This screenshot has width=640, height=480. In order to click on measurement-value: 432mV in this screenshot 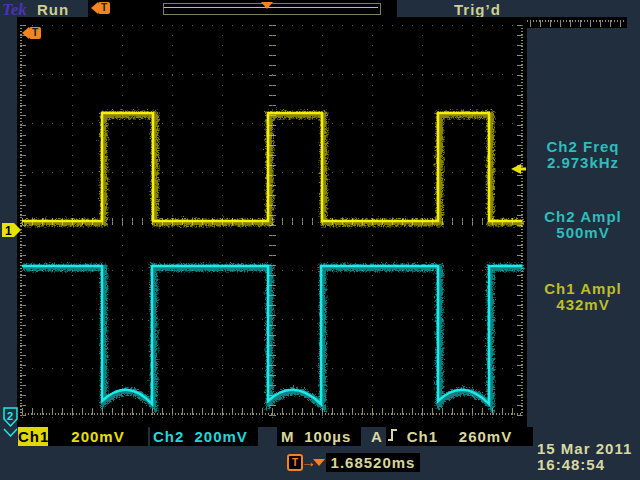, I will do `click(583, 305)`.